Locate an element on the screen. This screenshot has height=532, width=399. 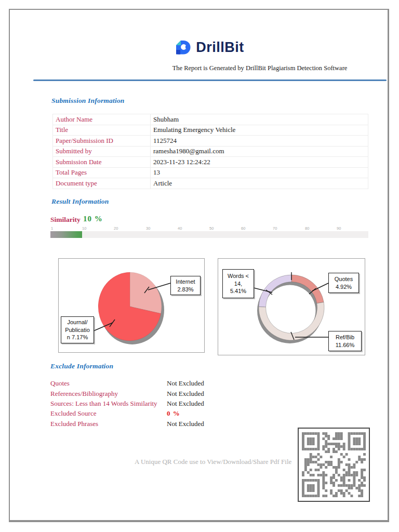
field-value: 0 % is located at coordinates (174, 414).